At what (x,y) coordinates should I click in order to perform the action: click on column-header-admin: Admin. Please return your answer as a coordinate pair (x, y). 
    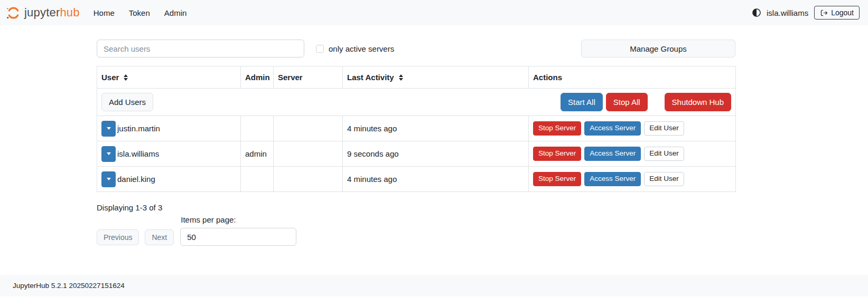
    Looking at the image, I should click on (257, 78).